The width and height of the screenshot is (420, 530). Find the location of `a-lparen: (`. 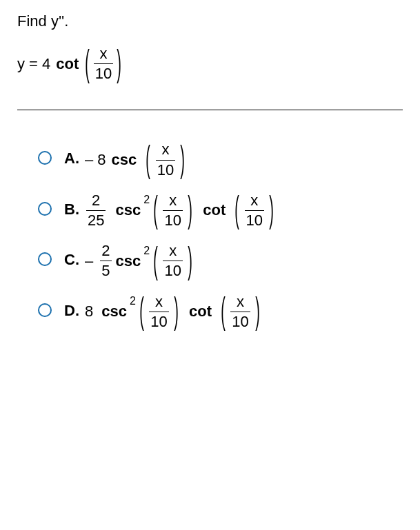

a-lparen: ( is located at coordinates (149, 160).